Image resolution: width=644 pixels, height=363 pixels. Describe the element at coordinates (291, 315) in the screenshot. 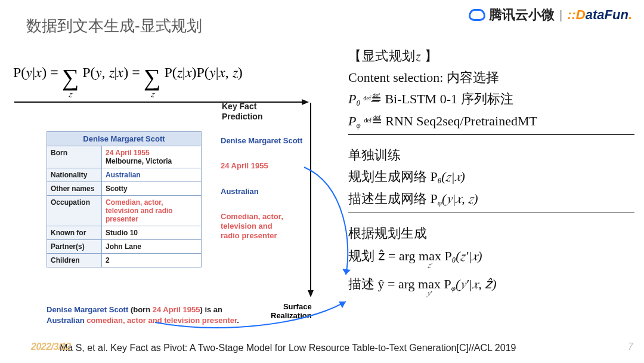

I see `sr-line2: Realization` at that location.